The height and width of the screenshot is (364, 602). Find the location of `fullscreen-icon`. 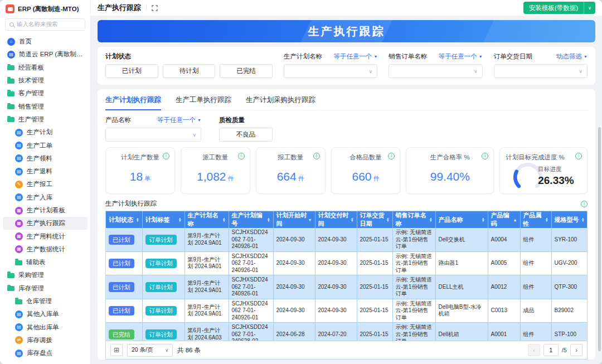

fullscreen-icon is located at coordinates (155, 8).